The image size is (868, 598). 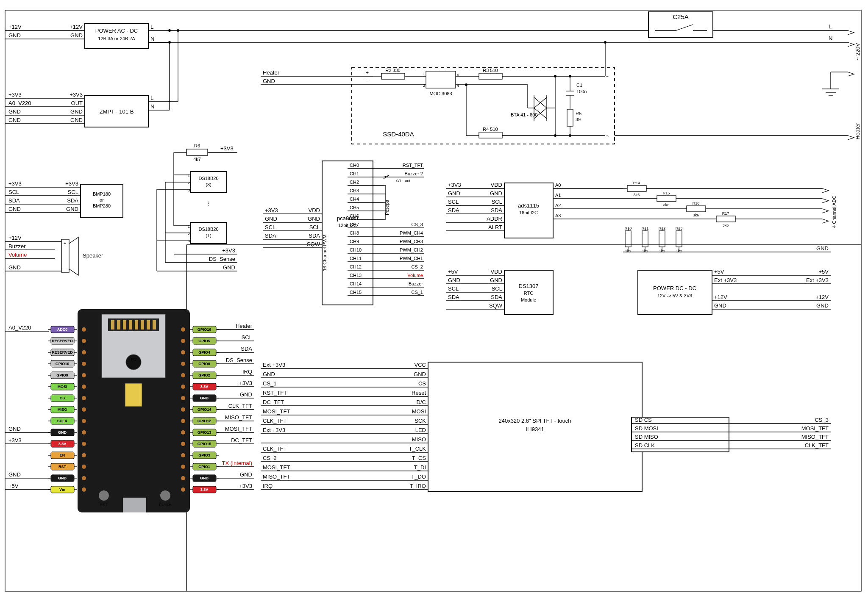 What do you see at coordinates (834, 212) in the screenshot?
I see `svg-text: 4 Channel ADC` at bounding box center [834, 212].